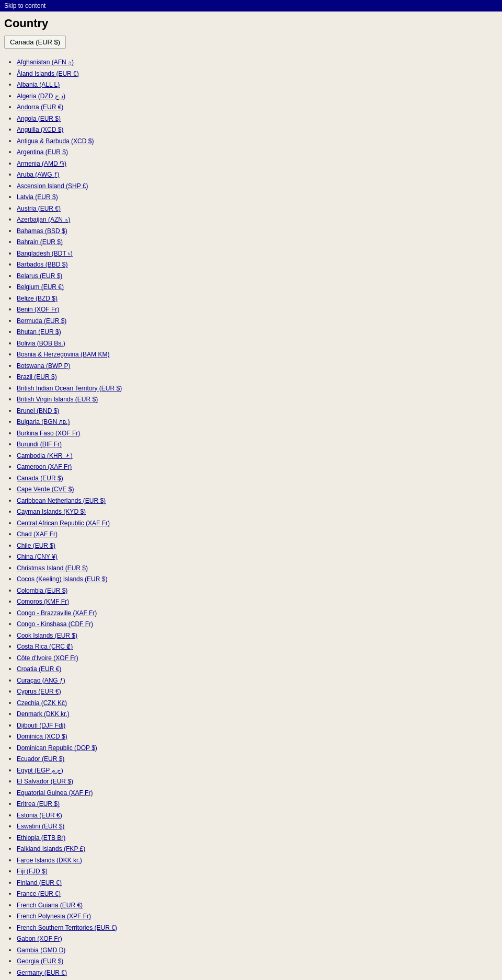 The height and width of the screenshot is (980, 502). What do you see at coordinates (40, 107) in the screenshot?
I see `country-link: Andorra (EUR €)` at bounding box center [40, 107].